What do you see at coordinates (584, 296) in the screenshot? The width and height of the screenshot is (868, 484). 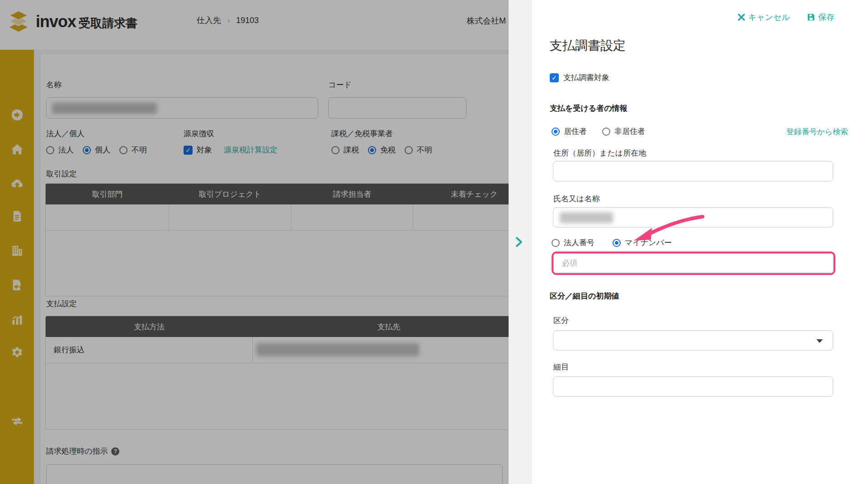 I see `defaults-section-heading: 区分／細目の初期値` at bounding box center [584, 296].